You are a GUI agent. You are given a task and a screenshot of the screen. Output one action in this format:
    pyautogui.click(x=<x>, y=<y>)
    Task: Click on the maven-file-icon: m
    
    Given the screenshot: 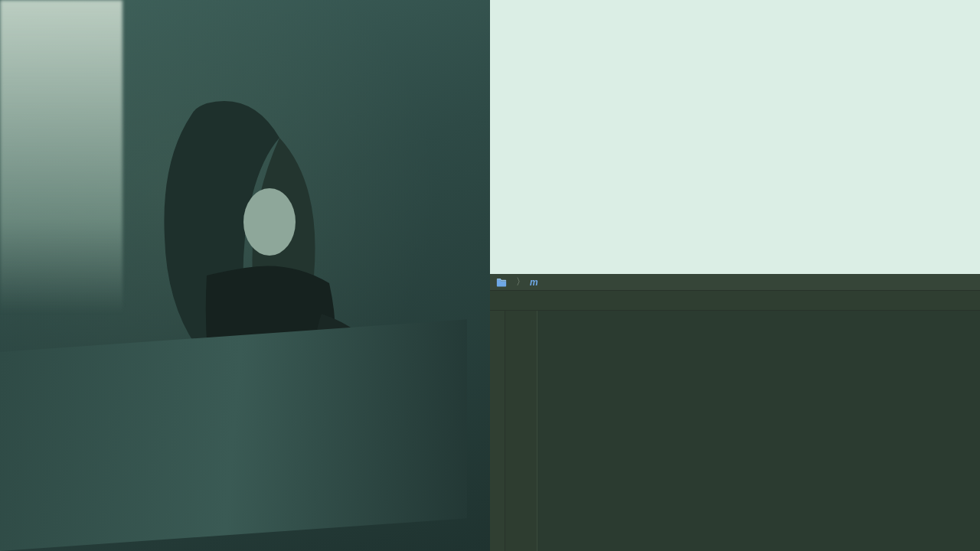 What is the action you would take?
    pyautogui.click(x=534, y=282)
    